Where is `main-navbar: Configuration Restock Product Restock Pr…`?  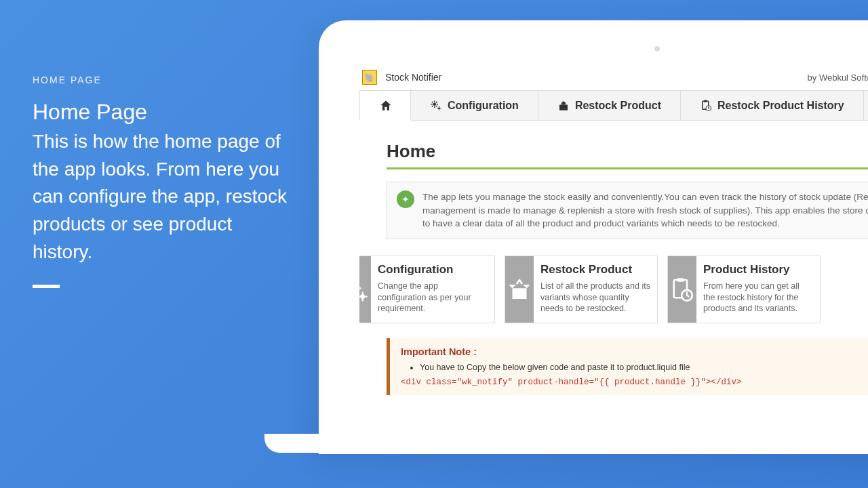
main-navbar: Configuration Restock Product Restock Pr… is located at coordinates (614, 106).